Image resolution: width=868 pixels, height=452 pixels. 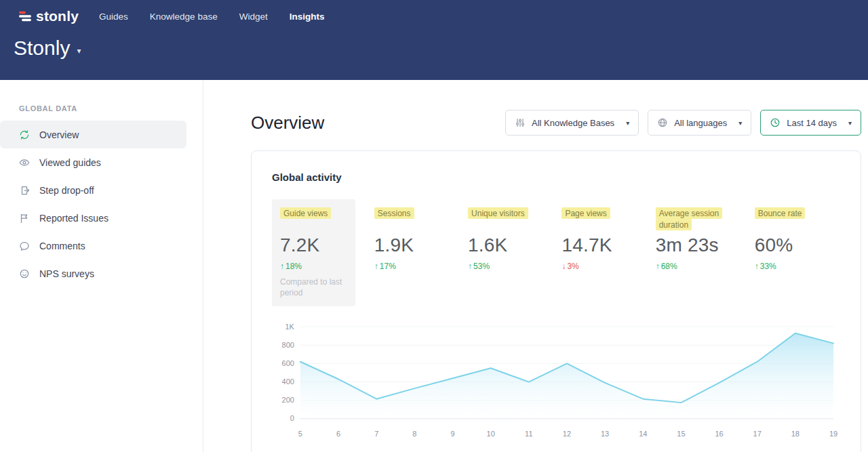 What do you see at coordinates (288, 382) in the screenshot?
I see `svg-text: 400` at bounding box center [288, 382].